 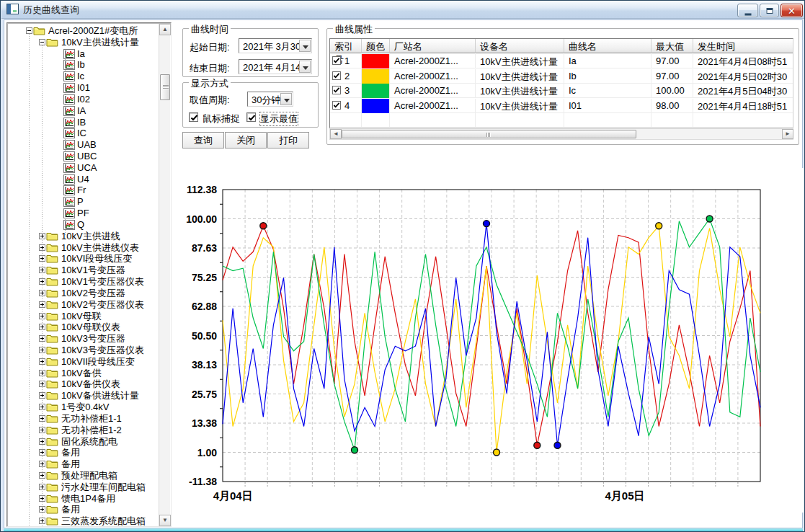 What do you see at coordinates (83, 419) in the screenshot?
I see `tree-item-无功补偿柜1-1: 无功补偿柜1-1` at bounding box center [83, 419].